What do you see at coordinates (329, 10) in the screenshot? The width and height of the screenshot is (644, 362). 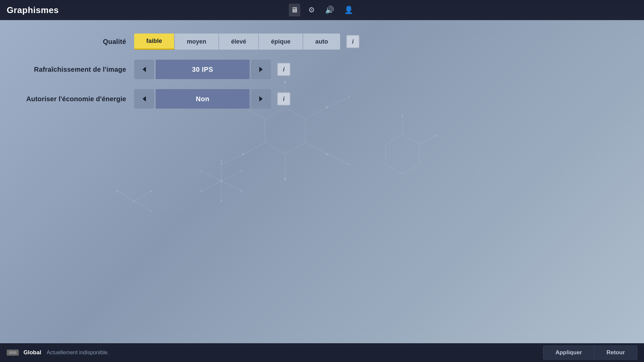 I see `volume-icon: 🔊` at bounding box center [329, 10].